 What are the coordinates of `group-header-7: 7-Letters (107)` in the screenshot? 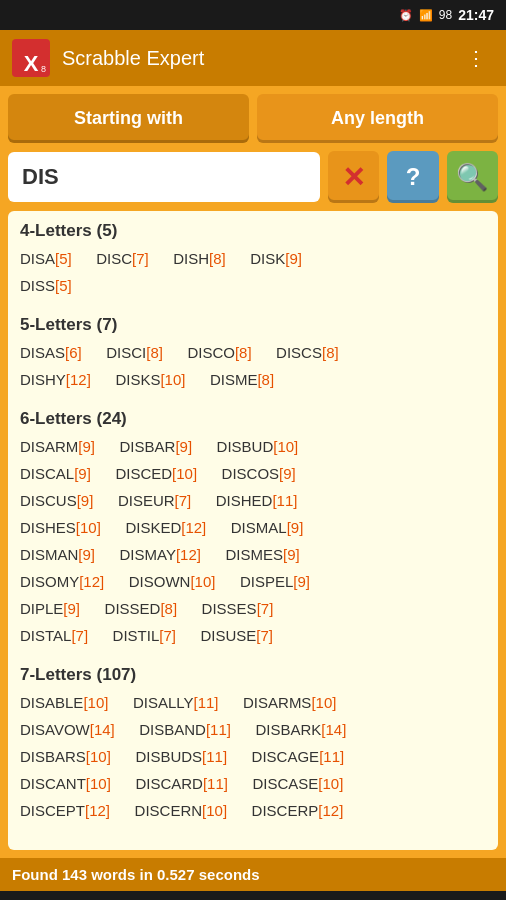 It's located at (253, 675).